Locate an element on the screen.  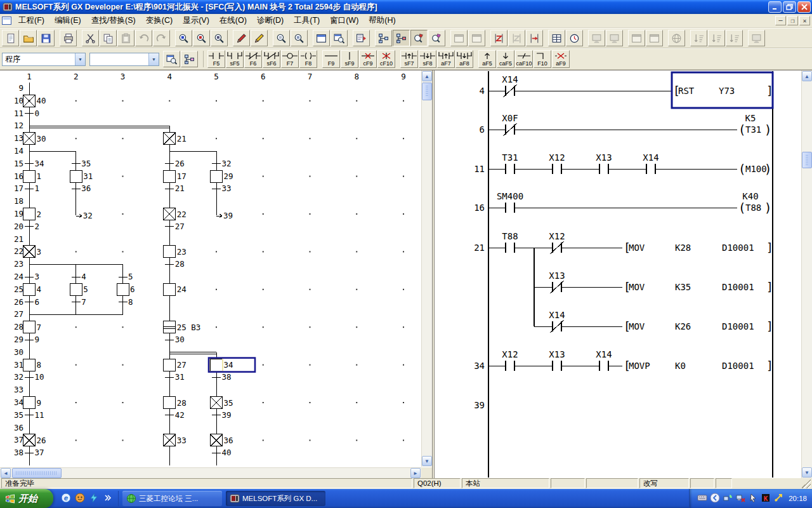
toolbar-button-find-instruction is located at coordinates (202, 38).